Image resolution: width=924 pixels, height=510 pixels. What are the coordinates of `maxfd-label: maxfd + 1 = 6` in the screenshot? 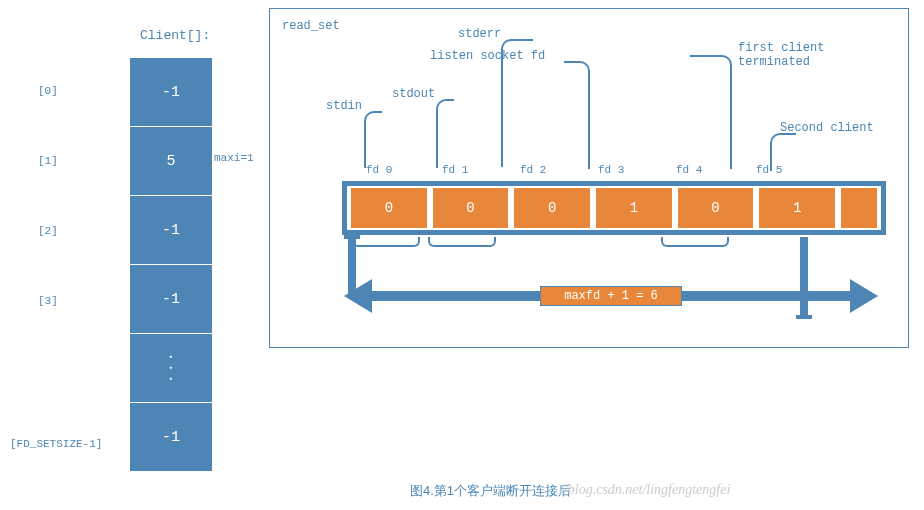 It's located at (611, 296).